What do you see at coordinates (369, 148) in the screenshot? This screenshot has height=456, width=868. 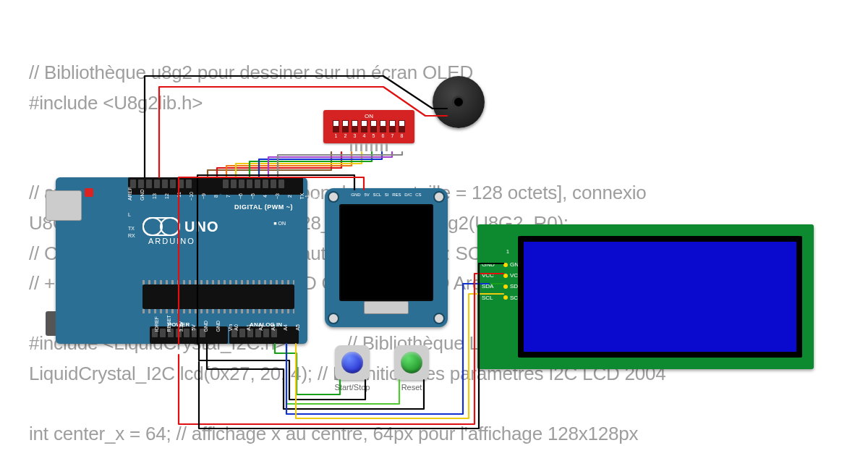 I see `dip-legs` at bounding box center [369, 148].